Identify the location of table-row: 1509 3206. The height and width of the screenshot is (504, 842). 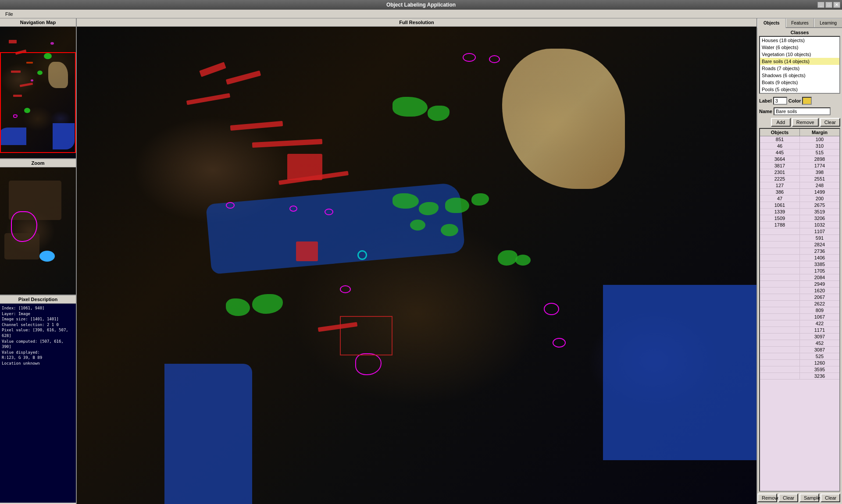
(800, 218).